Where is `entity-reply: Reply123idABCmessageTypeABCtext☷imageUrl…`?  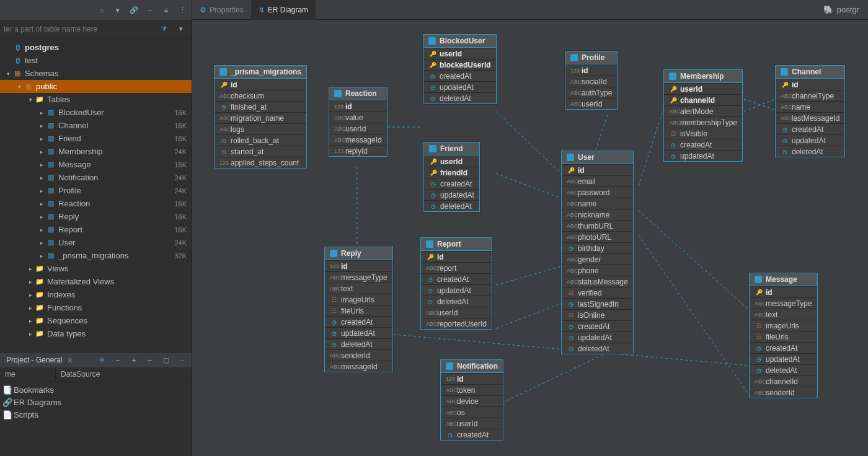 entity-reply: Reply123idABCmessageTypeABCtext☷imageUrl… is located at coordinates (358, 310).